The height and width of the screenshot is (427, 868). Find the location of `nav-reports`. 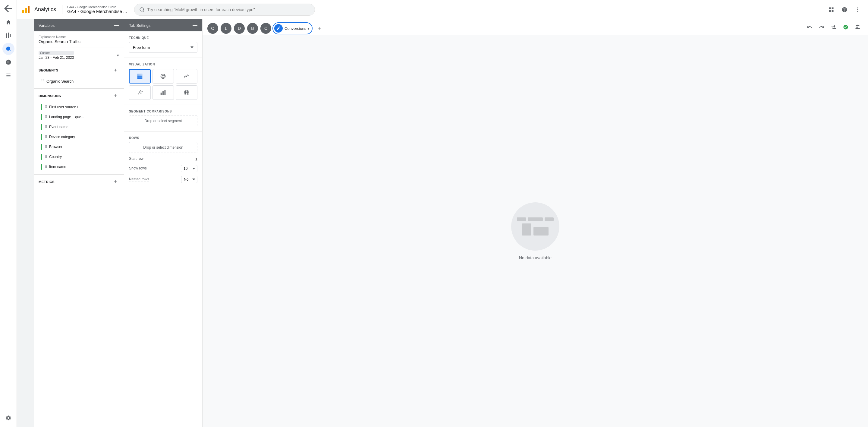

nav-reports is located at coordinates (8, 36).